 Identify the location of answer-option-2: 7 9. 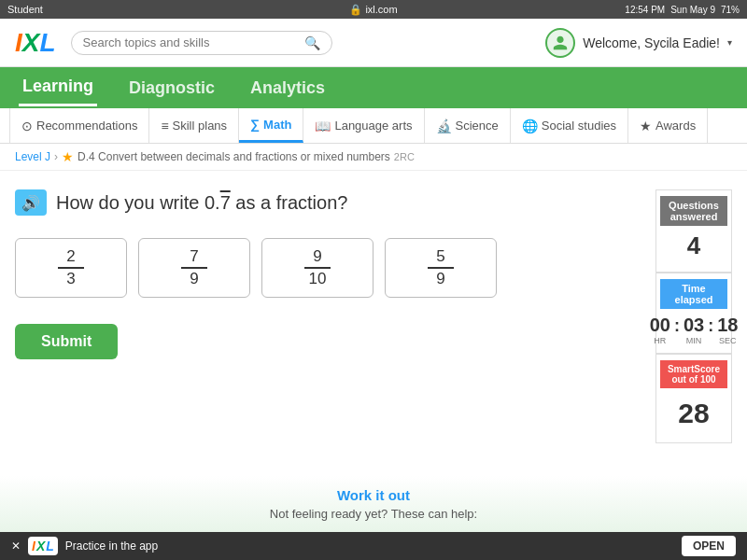
(194, 268).